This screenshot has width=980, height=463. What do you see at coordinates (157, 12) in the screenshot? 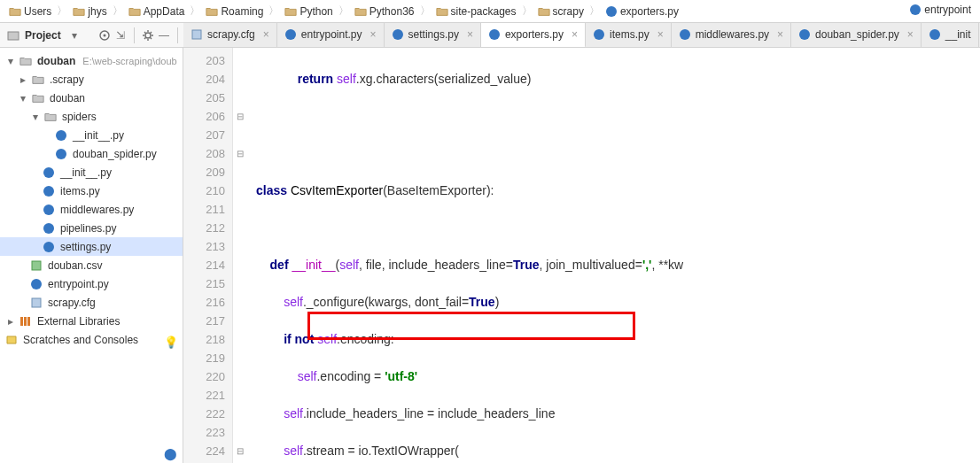
I see `breadcrumb-item: AppData` at bounding box center [157, 12].